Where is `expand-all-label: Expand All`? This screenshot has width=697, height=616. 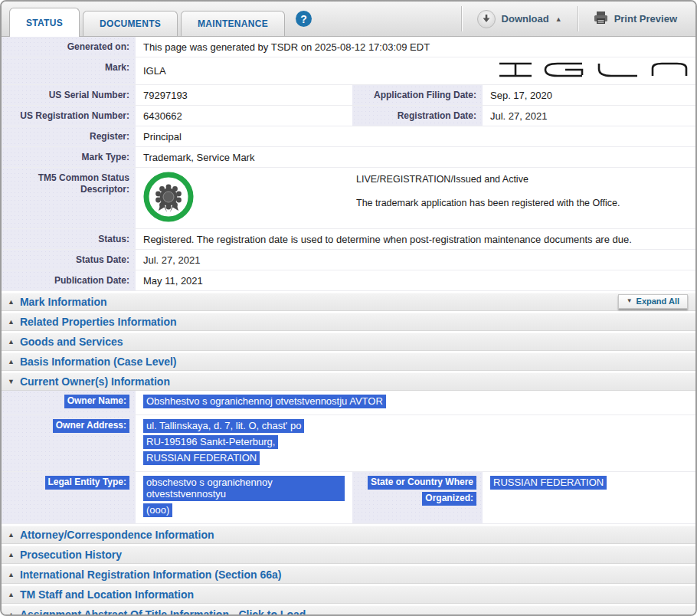
expand-all-label: Expand All is located at coordinates (658, 301).